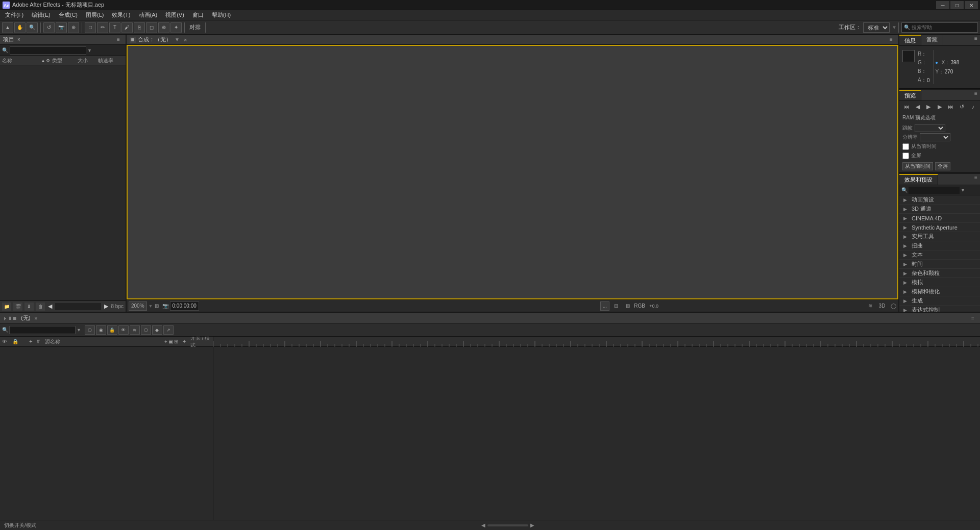  I want to click on time-slider, so click(508, 525).